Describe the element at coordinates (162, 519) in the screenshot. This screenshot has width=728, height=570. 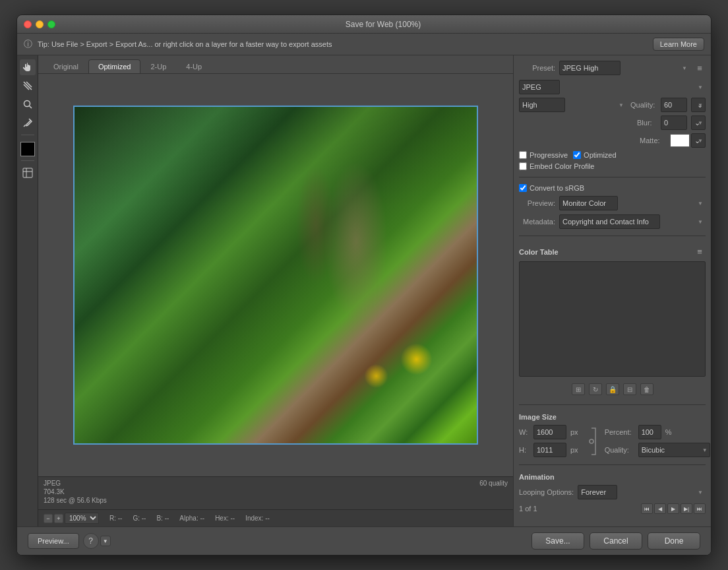
I see `pixel-b: B: --` at that location.